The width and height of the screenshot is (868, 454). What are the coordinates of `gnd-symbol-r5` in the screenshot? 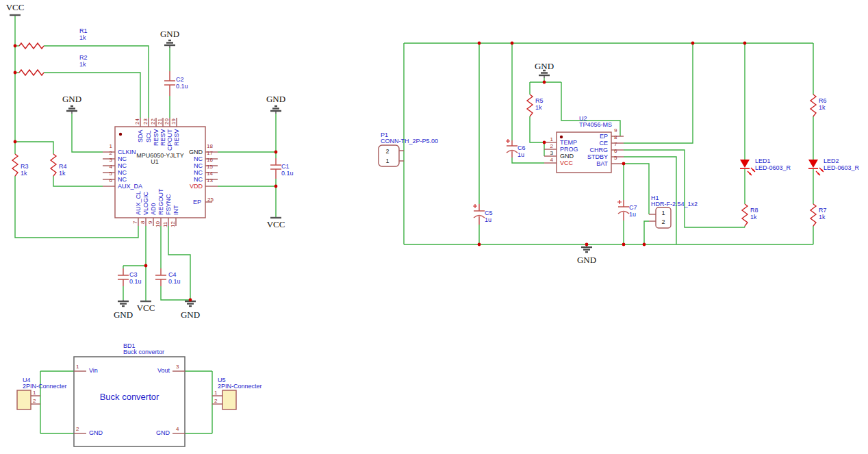 It's located at (544, 74).